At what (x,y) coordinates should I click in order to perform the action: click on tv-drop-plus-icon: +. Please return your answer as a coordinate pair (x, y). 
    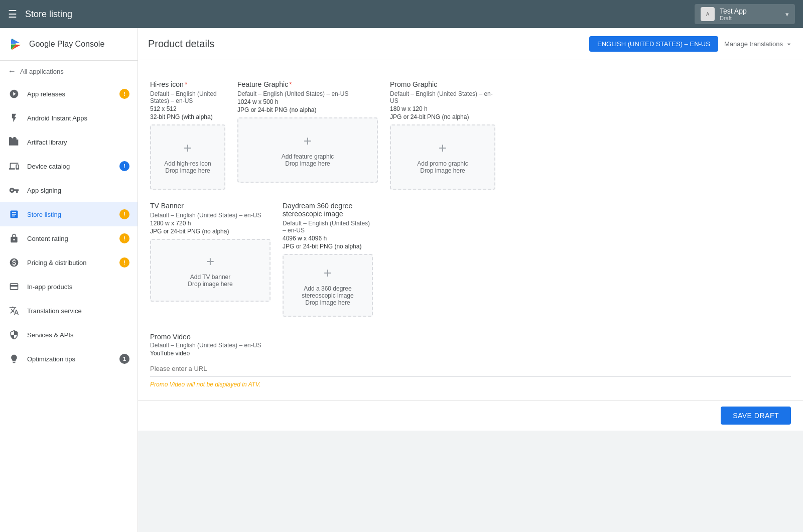
    Looking at the image, I should click on (210, 261).